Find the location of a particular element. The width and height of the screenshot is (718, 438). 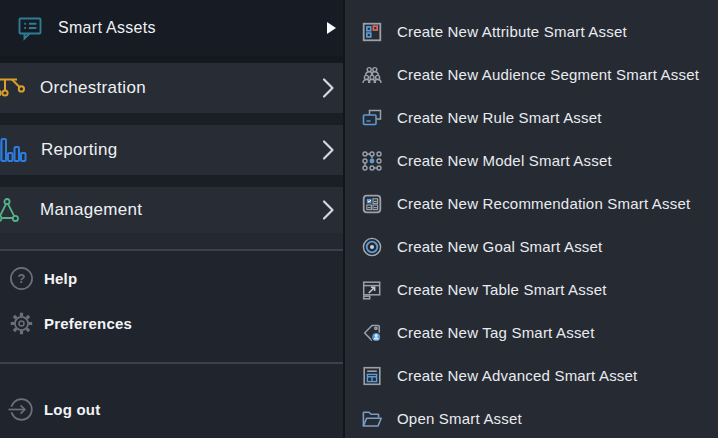

rule-icon is located at coordinates (372, 118).